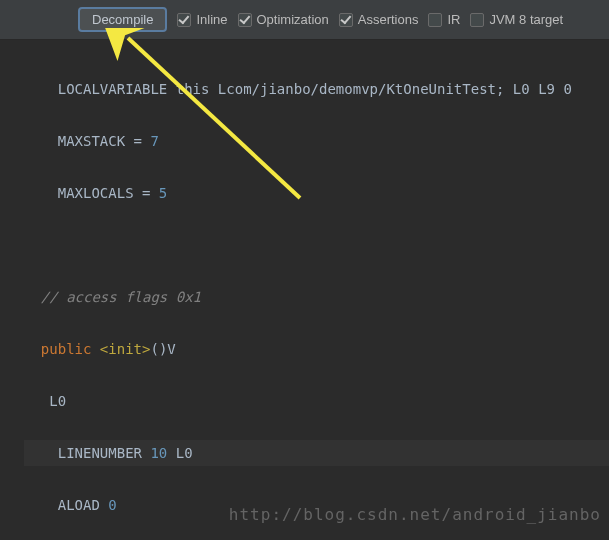 The height and width of the screenshot is (540, 609). What do you see at coordinates (379, 20) in the screenshot?
I see `check-assertions: Assertions` at bounding box center [379, 20].